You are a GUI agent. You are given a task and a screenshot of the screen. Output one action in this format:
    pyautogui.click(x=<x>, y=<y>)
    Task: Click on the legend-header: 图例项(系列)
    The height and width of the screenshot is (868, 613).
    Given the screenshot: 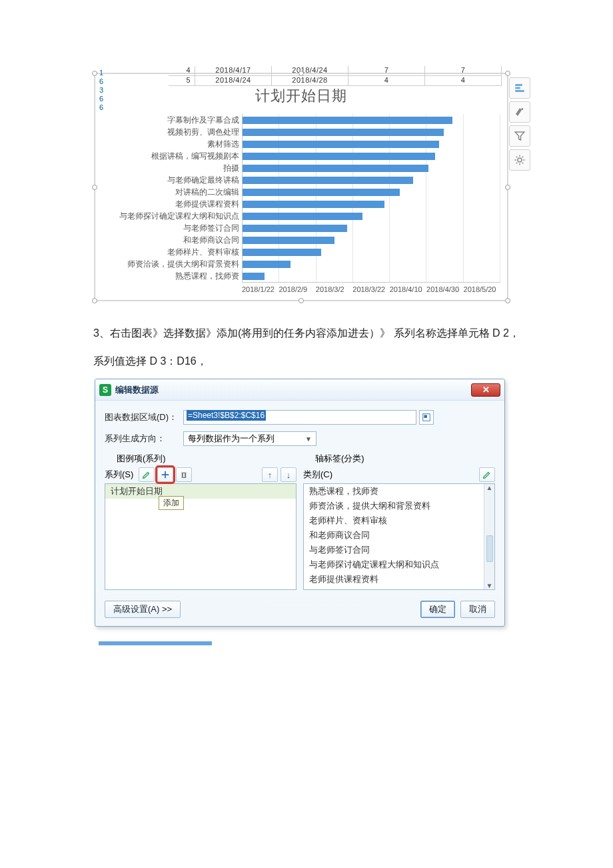 What is the action you would take?
    pyautogui.click(x=207, y=459)
    